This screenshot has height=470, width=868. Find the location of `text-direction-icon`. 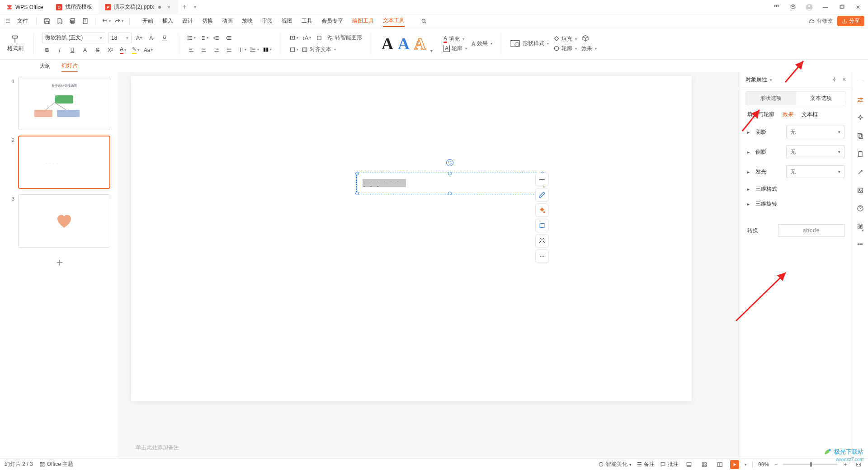

text-direction-icon is located at coordinates (242, 50).